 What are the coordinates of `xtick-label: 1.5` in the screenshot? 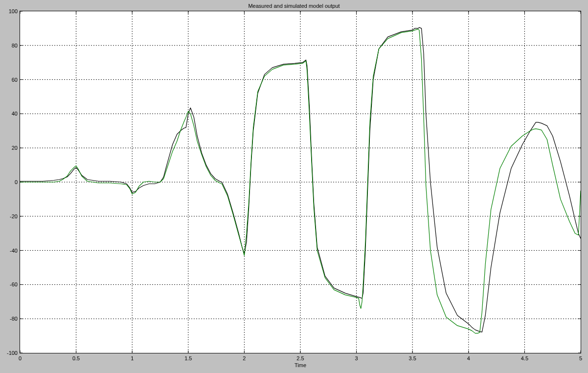 It's located at (188, 358).